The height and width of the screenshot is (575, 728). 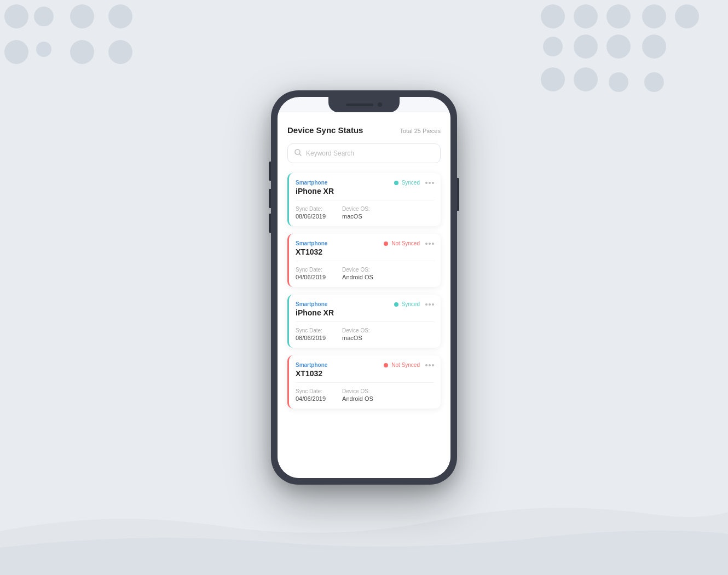 I want to click on device-list: Smartphone Synced iPhone XR Sync Date: 0…, so click(x=364, y=291).